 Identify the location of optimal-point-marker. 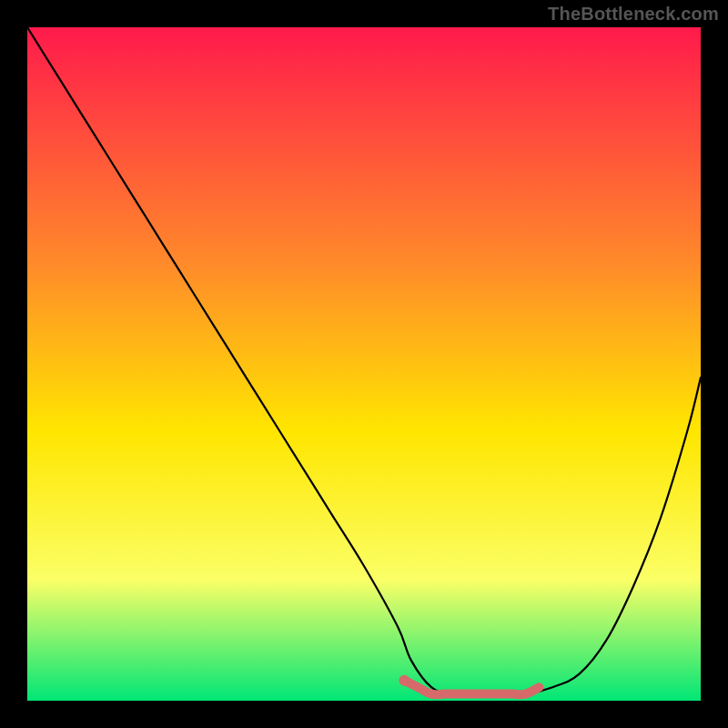
(404, 681).